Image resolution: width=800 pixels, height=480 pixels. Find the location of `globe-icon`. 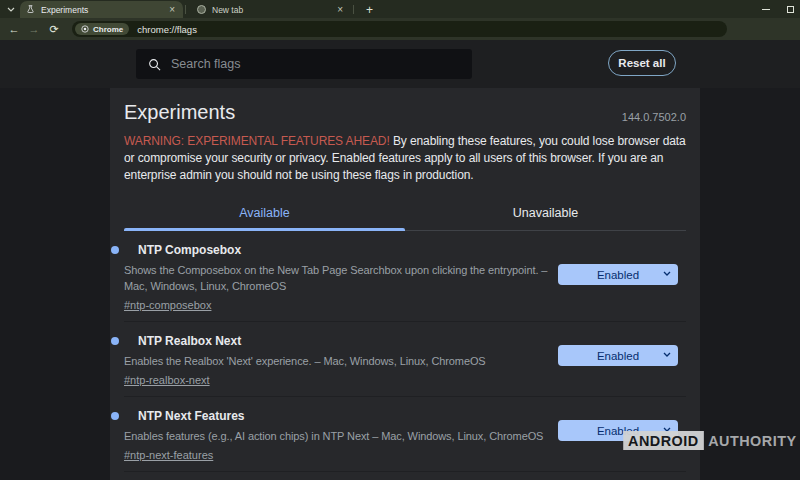

globe-icon is located at coordinates (202, 10).